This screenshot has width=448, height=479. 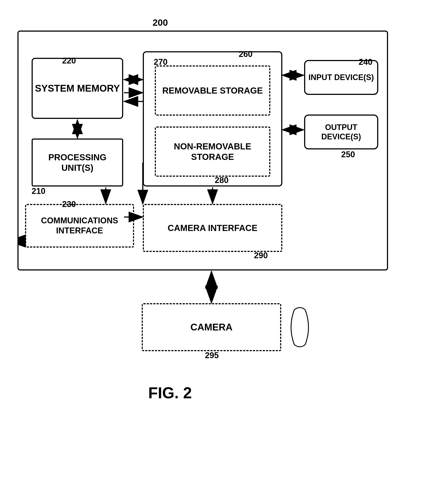 What do you see at coordinates (69, 61) in the screenshot?
I see `label-220: 220` at bounding box center [69, 61].